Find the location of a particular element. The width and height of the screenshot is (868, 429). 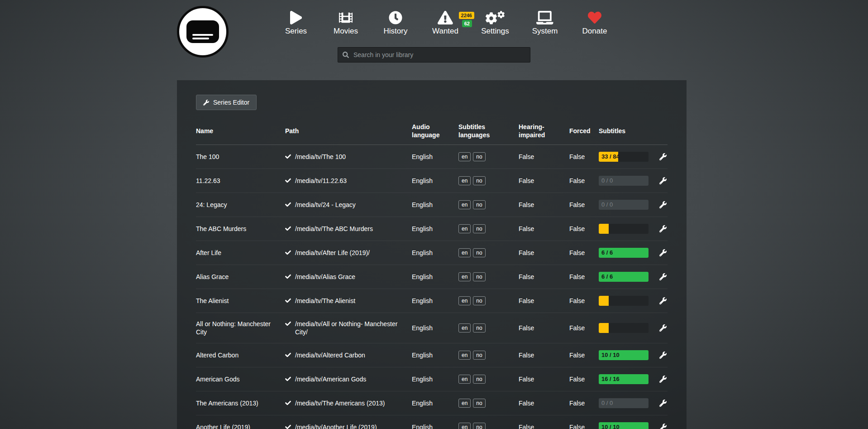

series-name-link: The 100 is located at coordinates (241, 157).